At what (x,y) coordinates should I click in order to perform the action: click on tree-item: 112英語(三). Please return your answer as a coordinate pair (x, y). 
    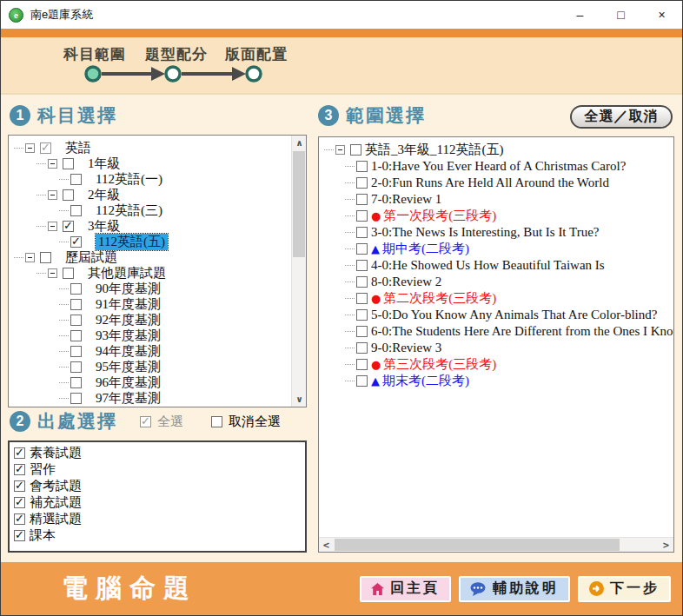
    Looking at the image, I should click on (150, 210).